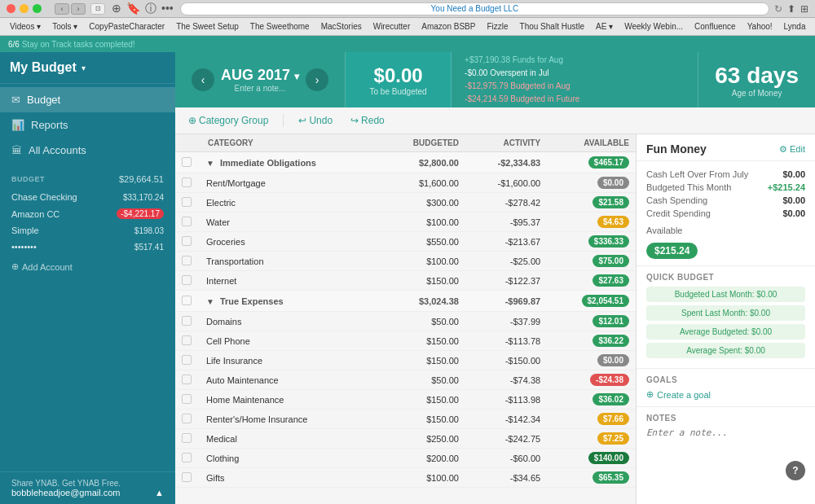 Image resolution: width=815 pixels, height=504 pixels. Describe the element at coordinates (24, 8) in the screenshot. I see `window-controls` at that location.